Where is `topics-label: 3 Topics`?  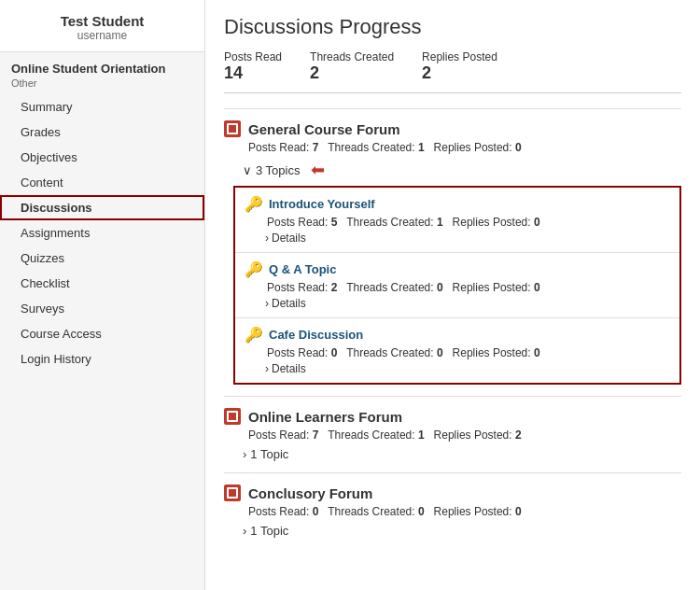 topics-label: 3 Topics is located at coordinates (278, 170).